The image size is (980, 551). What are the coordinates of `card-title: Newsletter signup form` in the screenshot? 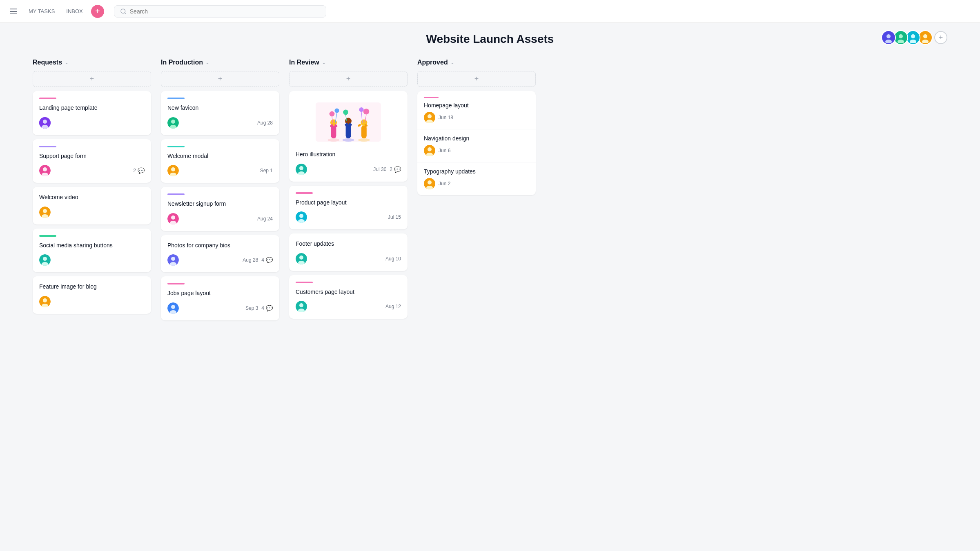 It's located at (220, 204).